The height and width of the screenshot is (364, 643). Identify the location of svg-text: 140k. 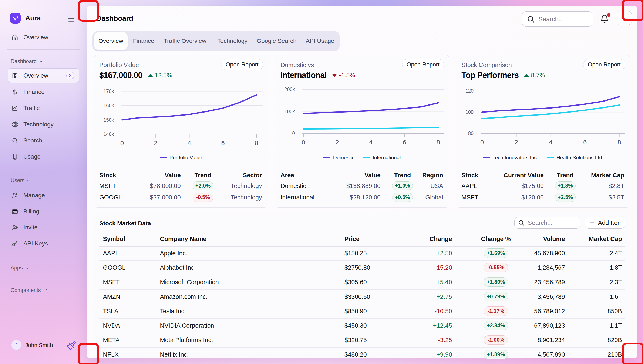
(109, 134).